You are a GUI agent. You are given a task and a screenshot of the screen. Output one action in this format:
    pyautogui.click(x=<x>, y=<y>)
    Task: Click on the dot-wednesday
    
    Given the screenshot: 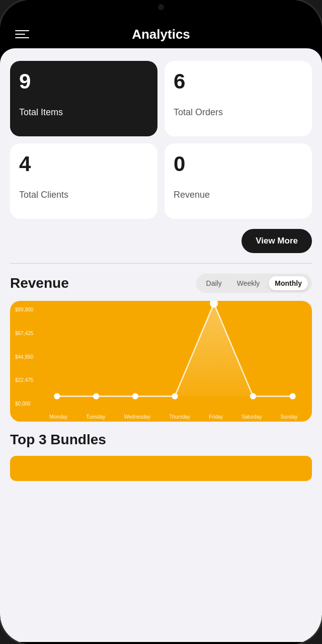 What is the action you would take?
    pyautogui.click(x=135, y=396)
    